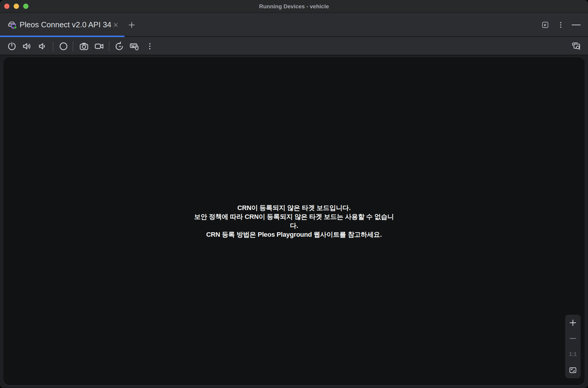  What do you see at coordinates (99, 46) in the screenshot?
I see `screen-record-button` at bounding box center [99, 46].